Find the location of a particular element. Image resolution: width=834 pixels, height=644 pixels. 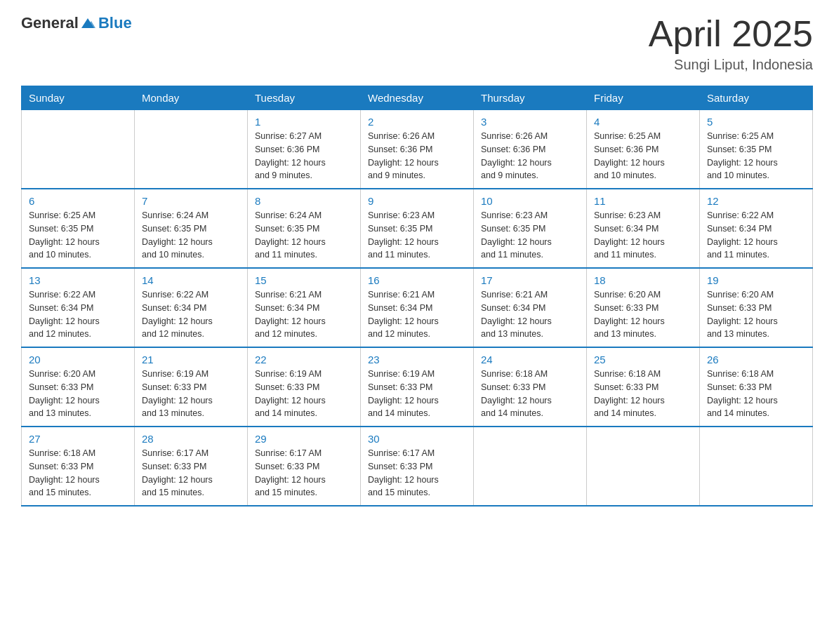

day-number: 6 is located at coordinates (78, 201).